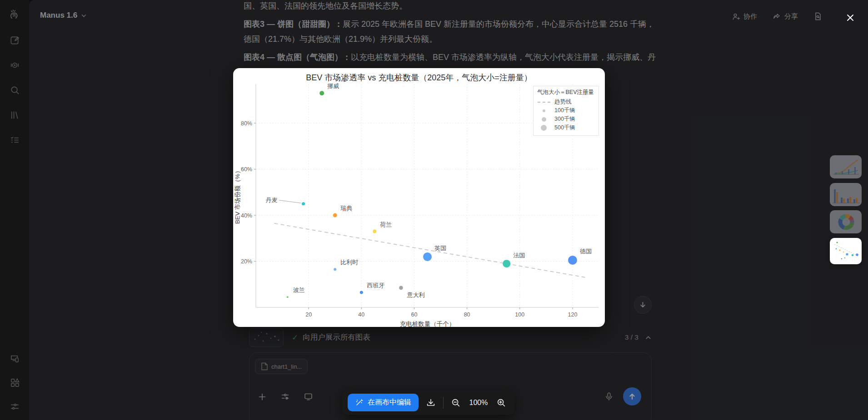  I want to click on trend-line-sample, so click(544, 102).